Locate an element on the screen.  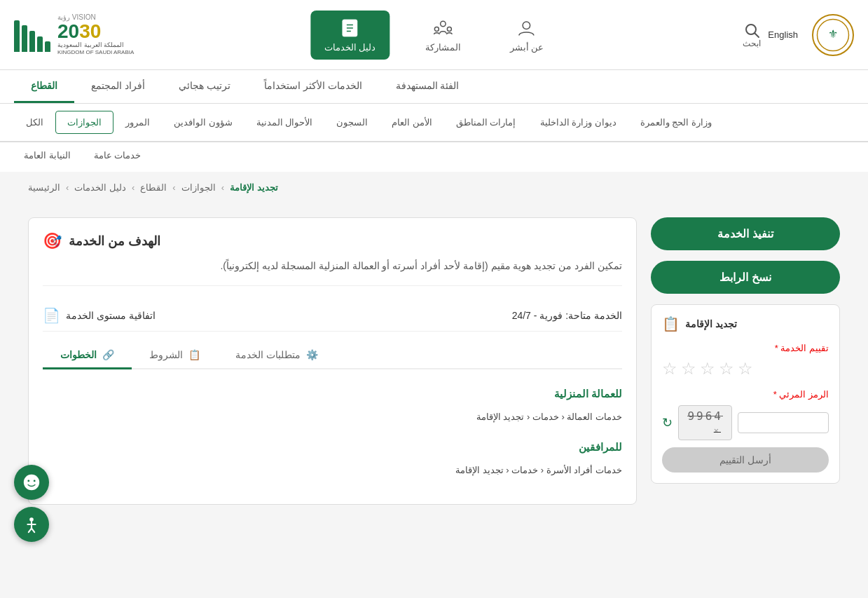
tab-sector: القطاع is located at coordinates (44, 87).